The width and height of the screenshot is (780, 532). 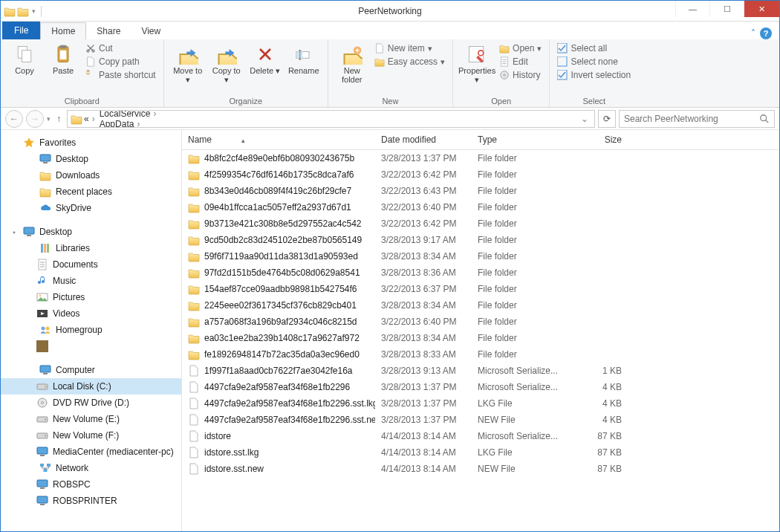 I want to click on delete-button: Delete ▾, so click(x=265, y=59).